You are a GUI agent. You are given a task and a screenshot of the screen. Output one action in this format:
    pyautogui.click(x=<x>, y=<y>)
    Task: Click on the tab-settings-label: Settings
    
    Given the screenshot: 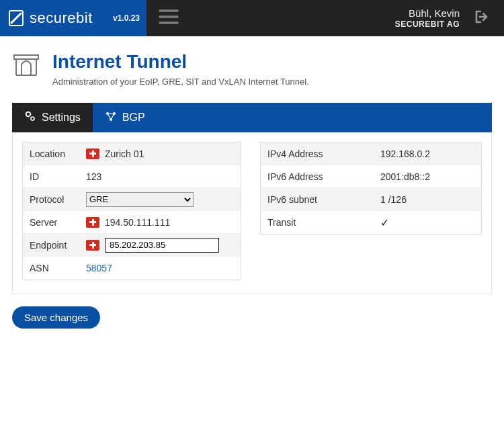 What is the action you would take?
    pyautogui.click(x=61, y=118)
    